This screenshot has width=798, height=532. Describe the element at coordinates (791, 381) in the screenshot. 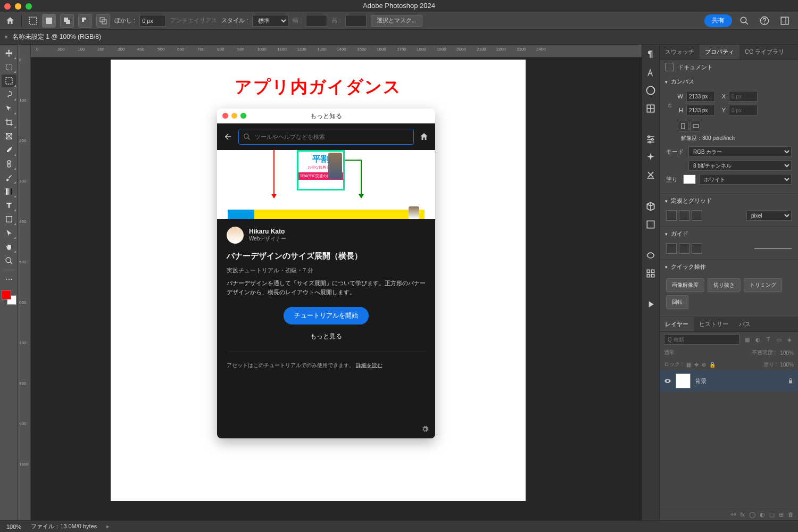

I see `lock-icon` at that location.